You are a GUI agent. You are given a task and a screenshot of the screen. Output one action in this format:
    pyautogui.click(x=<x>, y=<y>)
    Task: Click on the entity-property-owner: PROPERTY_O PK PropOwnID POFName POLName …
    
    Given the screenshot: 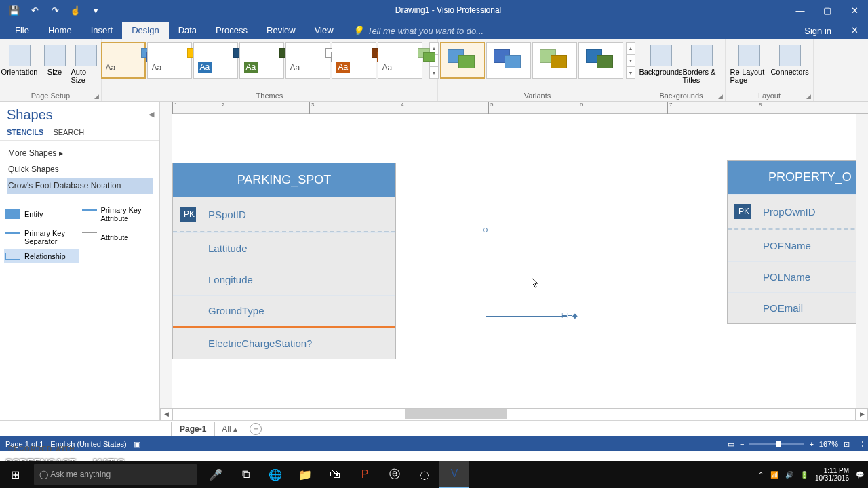 What is the action you would take?
    pyautogui.click(x=797, y=242)
    